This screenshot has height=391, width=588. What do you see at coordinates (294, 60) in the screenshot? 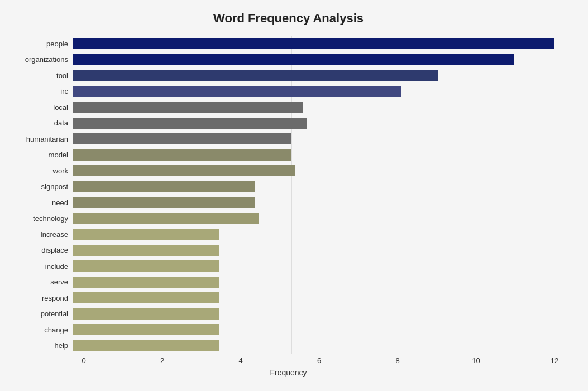
I see `bar-organizations` at bounding box center [294, 60].